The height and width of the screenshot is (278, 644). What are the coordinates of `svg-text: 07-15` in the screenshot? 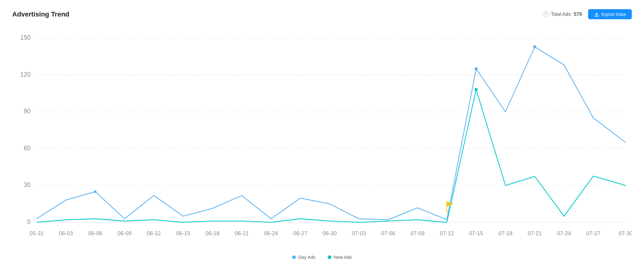 It's located at (476, 233).